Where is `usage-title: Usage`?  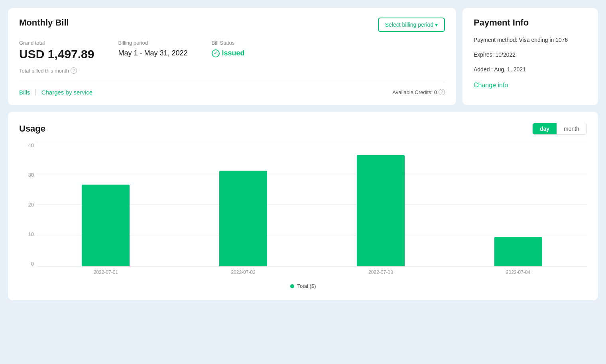 usage-title: Usage is located at coordinates (32, 129).